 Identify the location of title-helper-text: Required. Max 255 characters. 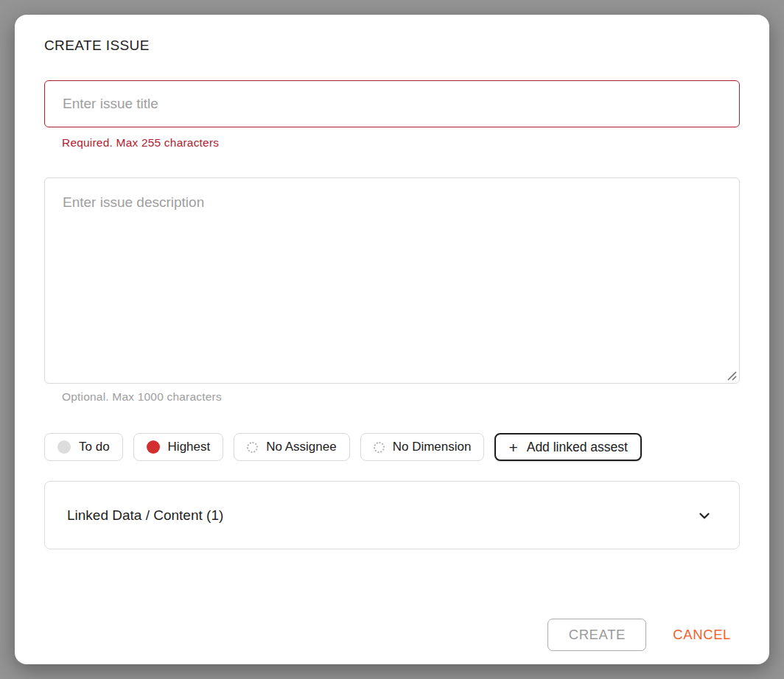
(401, 143).